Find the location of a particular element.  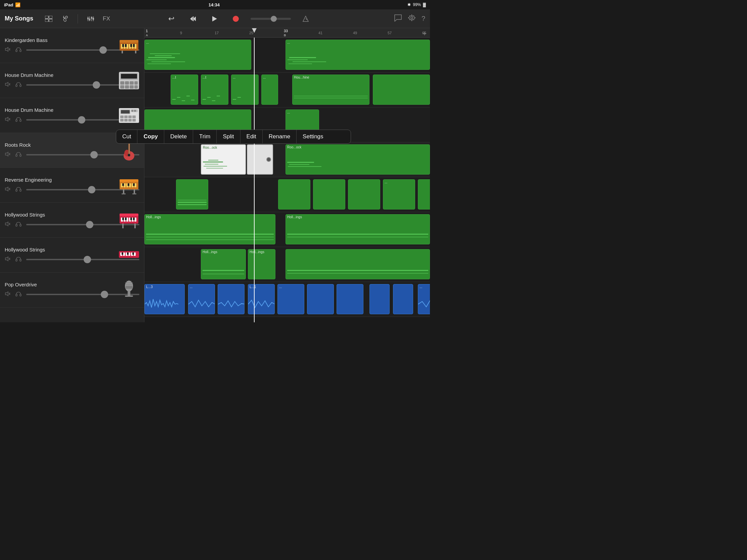

context-menu-split: Split is located at coordinates (228, 137).